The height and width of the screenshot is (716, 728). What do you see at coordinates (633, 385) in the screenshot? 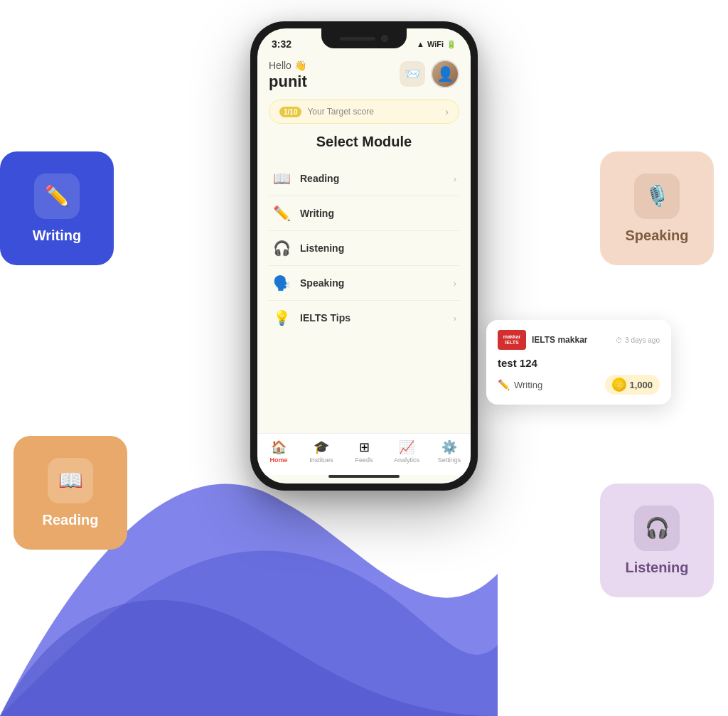
I see `notif-coins: 🪙 1,000` at bounding box center [633, 385].